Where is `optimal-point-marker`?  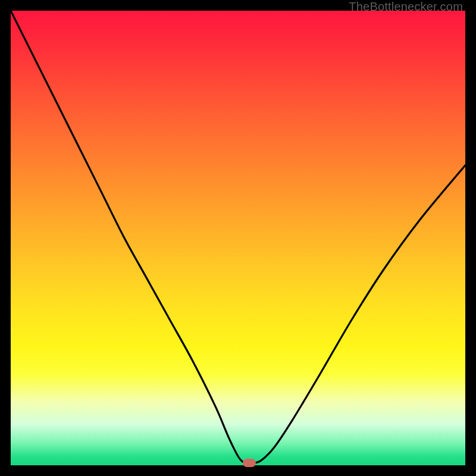
optimal-point-marker is located at coordinates (249, 463).